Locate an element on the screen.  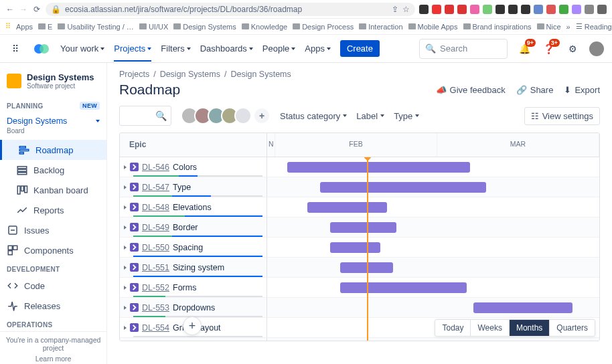
sidebar-roadmap: Roadmap is located at coordinates (54, 150).